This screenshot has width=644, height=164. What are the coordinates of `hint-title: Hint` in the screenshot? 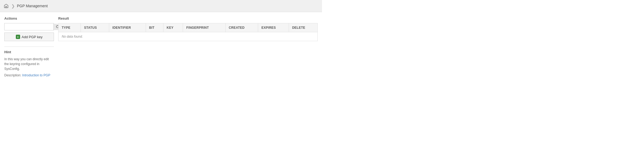 It's located at (29, 52).